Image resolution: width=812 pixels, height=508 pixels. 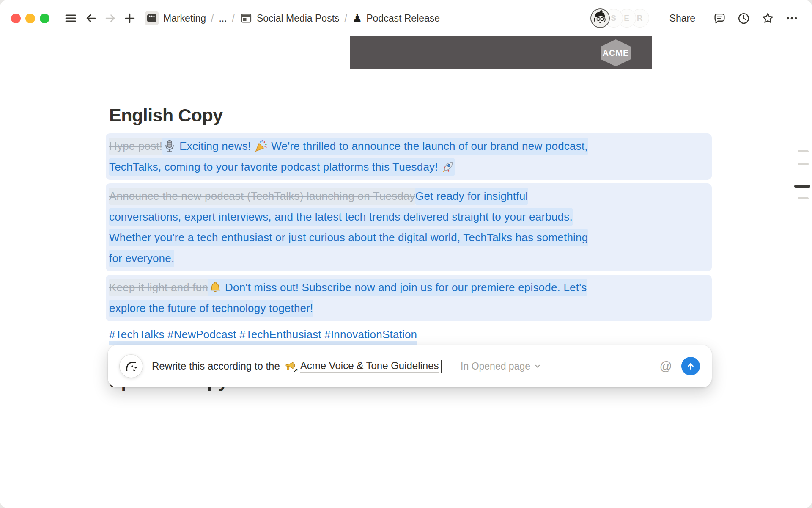 What do you see at coordinates (410, 115) in the screenshot?
I see `page-heading: English Copy` at bounding box center [410, 115].